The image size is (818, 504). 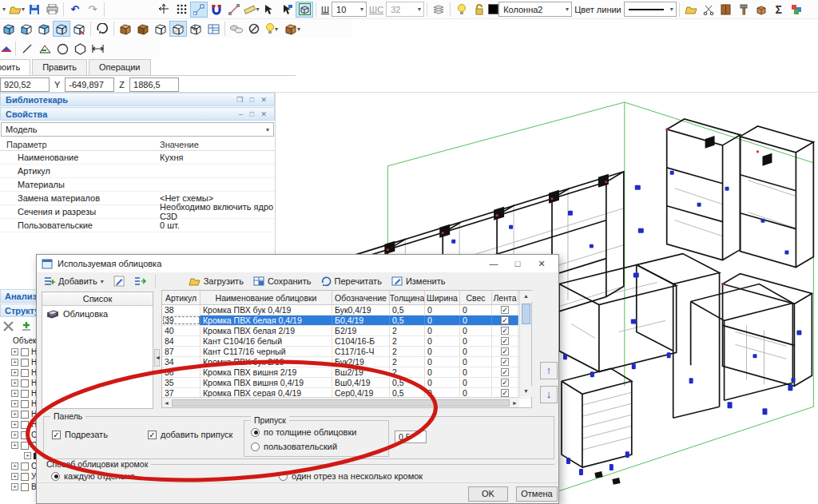 I want to click on add-button: Добавить▾, so click(x=73, y=281).